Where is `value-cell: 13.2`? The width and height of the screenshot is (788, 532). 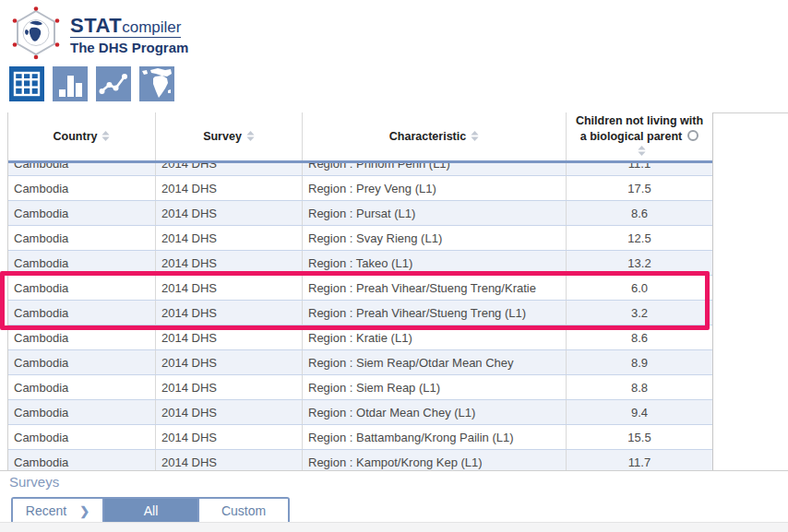
value-cell: 13.2 is located at coordinates (639, 263).